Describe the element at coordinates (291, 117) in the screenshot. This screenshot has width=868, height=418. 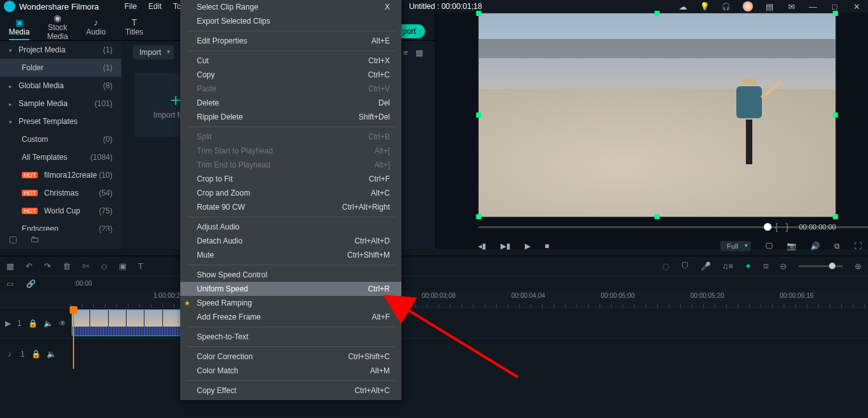
I see `ctx-ripple-delete: Ripple DeleteShift+Del` at that location.